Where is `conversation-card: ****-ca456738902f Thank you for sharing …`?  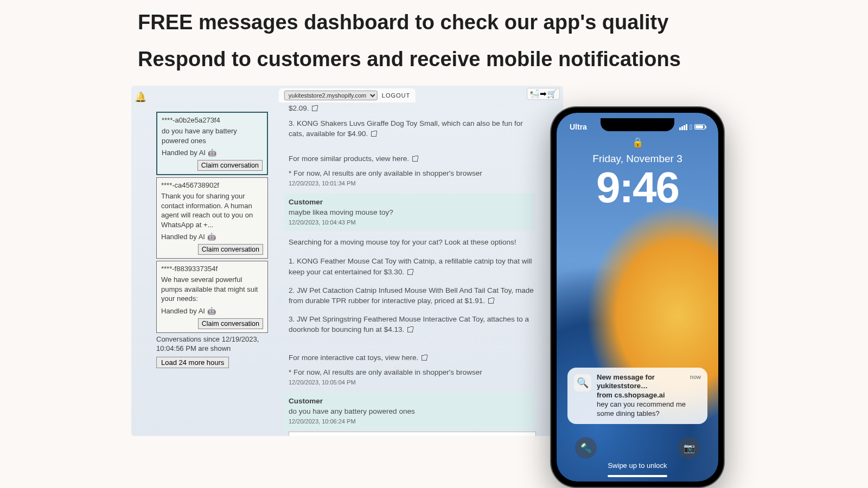 conversation-card: ****-ca456738902f Thank you for sharing … is located at coordinates (212, 218).